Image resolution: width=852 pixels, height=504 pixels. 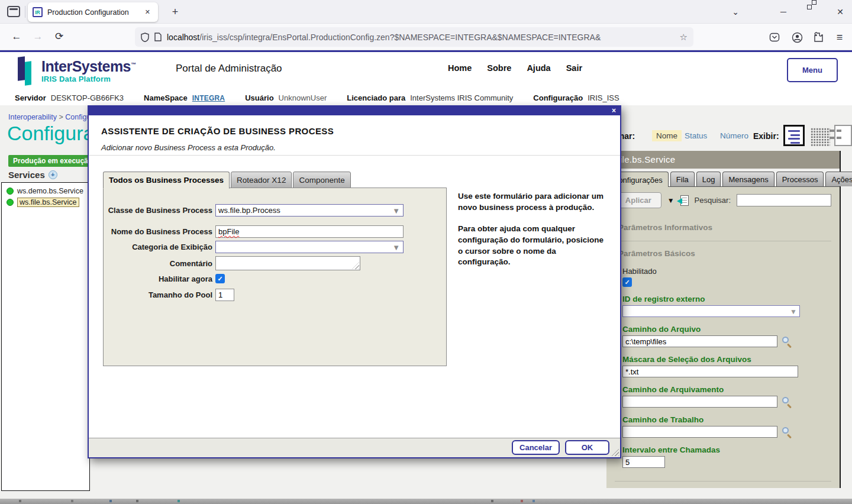 What do you see at coordinates (46, 202) in the screenshot?
I see `list-item-service-selected: ws.file.bs.Service` at bounding box center [46, 202].